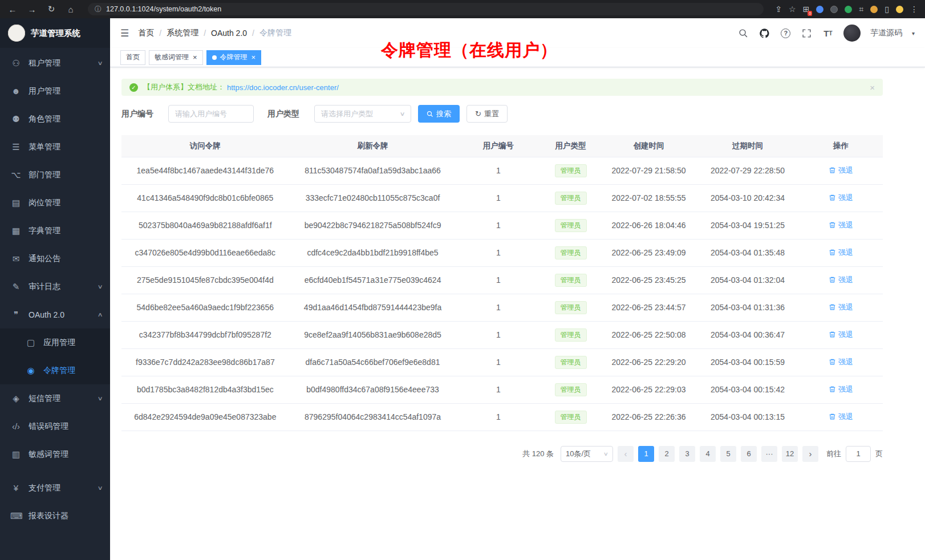  What do you see at coordinates (234, 58) in the screenshot?
I see `tab: 令牌管理 ×` at bounding box center [234, 58].